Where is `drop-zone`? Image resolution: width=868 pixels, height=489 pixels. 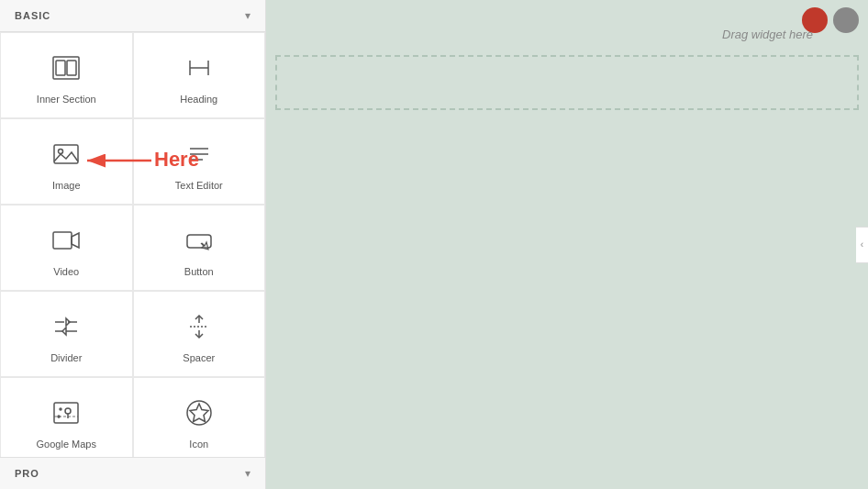 drop-zone is located at coordinates (567, 83).